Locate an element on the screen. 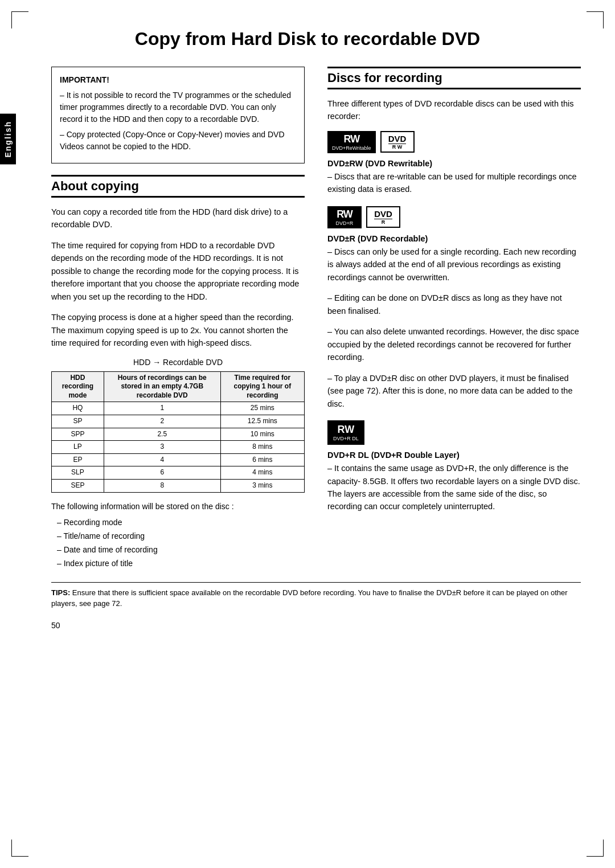  disc2-desc3: – You can also delete unwanted recording… is located at coordinates (454, 344).